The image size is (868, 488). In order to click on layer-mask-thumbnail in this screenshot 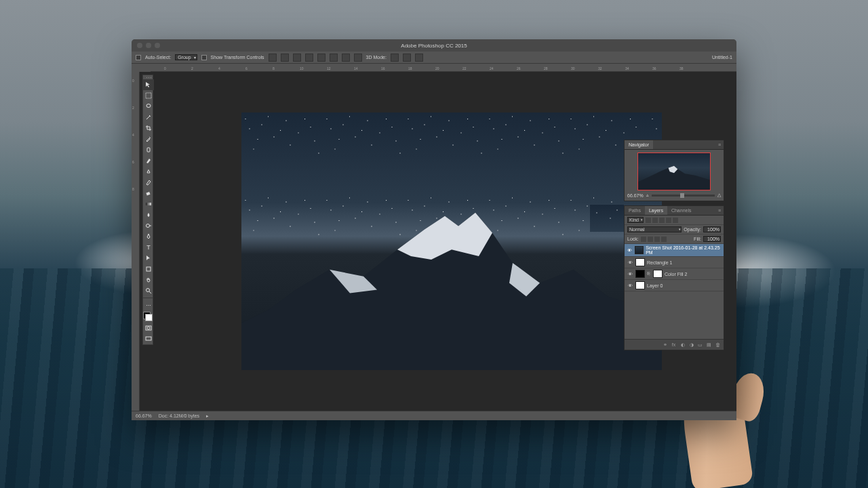, I will do `click(658, 274)`.